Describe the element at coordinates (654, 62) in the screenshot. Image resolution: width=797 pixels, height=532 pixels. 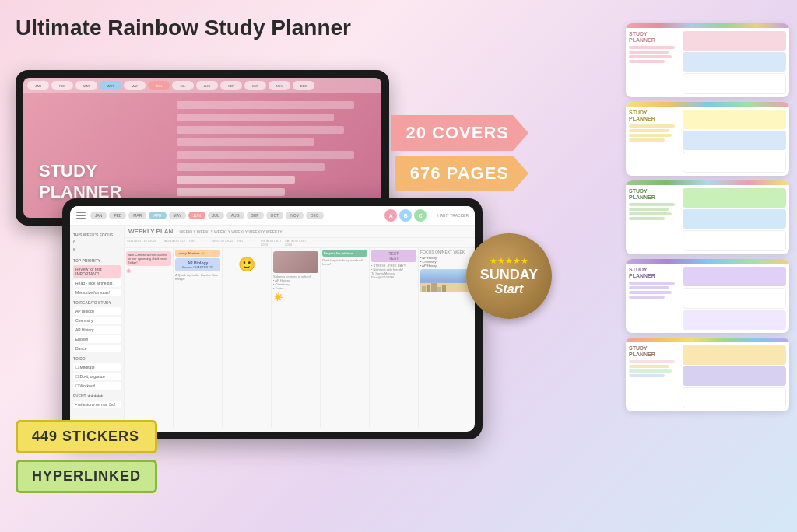
I see `preview-left-pink: STUDYPLANNER` at that location.